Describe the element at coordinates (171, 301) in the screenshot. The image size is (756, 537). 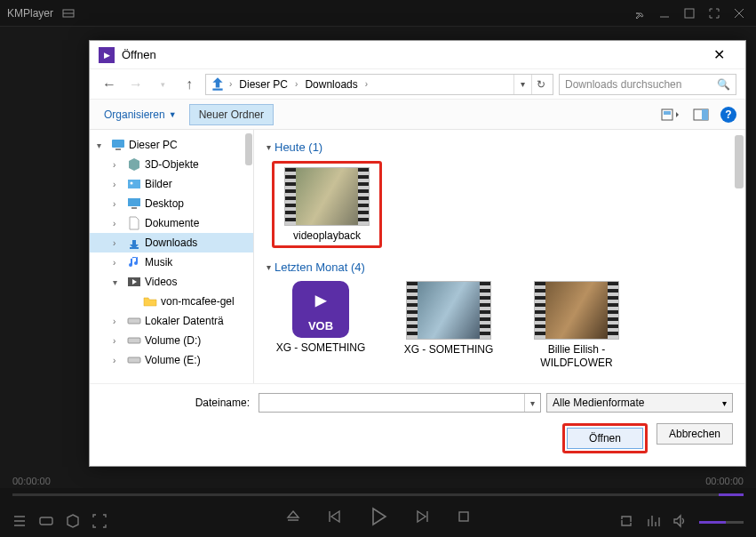
I see `tree-item-mcafee: von-mcafee-gel` at that location.